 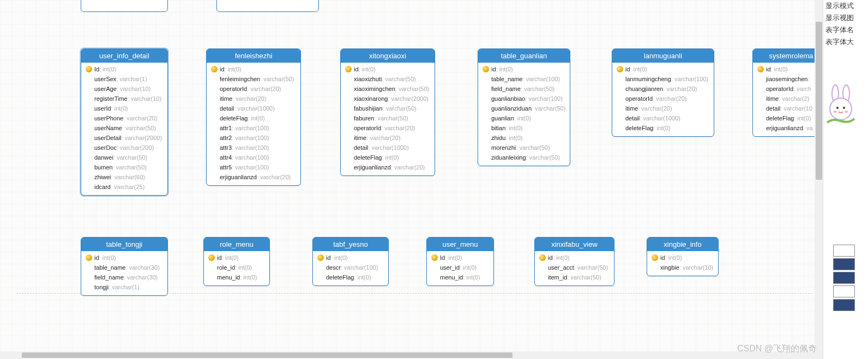 I want to click on column-row: zhidu: int(0), so click(x=524, y=138).